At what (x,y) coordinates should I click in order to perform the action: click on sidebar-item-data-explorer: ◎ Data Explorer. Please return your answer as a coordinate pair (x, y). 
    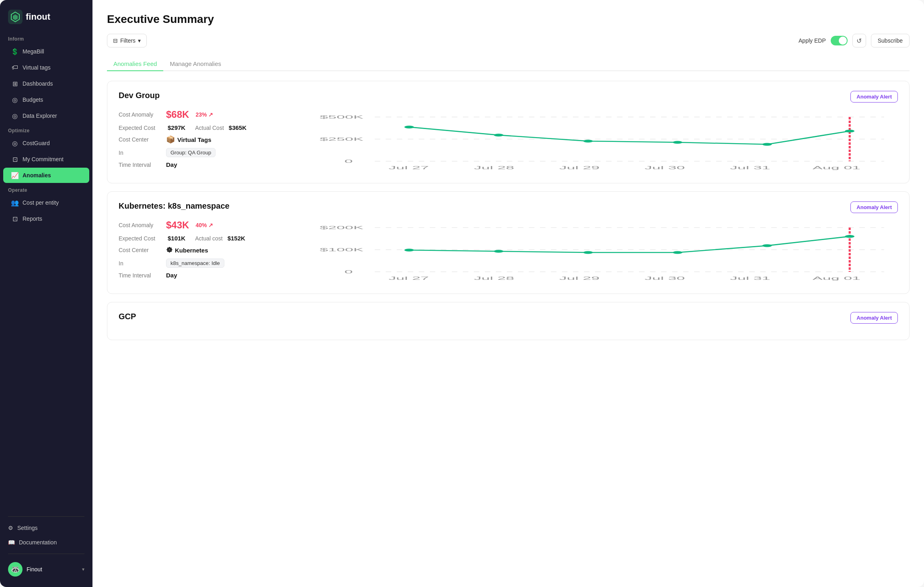
    Looking at the image, I should click on (46, 116).